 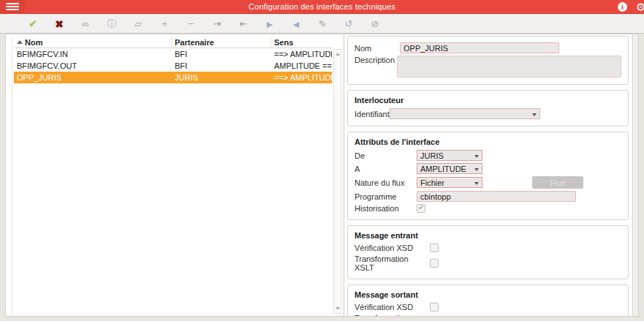 What do you see at coordinates (488, 235) in the screenshot?
I see `message-entrant-title: Message entrant` at bounding box center [488, 235].